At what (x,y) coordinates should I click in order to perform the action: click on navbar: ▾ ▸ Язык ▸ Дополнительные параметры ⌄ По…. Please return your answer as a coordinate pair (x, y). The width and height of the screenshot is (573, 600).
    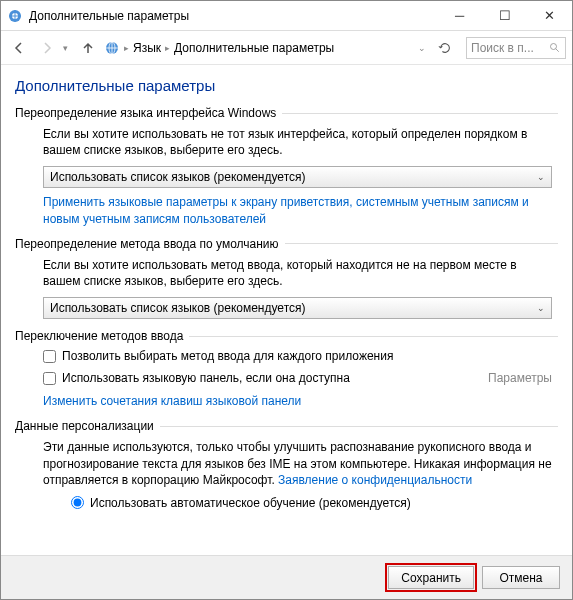
    Looking at the image, I should click on (286, 48).